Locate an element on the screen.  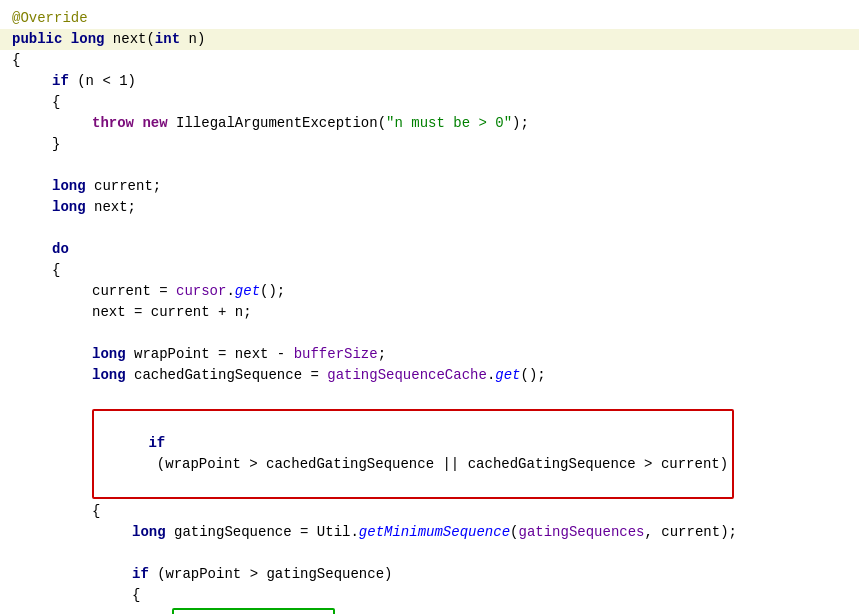
line-do: do is located at coordinates (430, 250).